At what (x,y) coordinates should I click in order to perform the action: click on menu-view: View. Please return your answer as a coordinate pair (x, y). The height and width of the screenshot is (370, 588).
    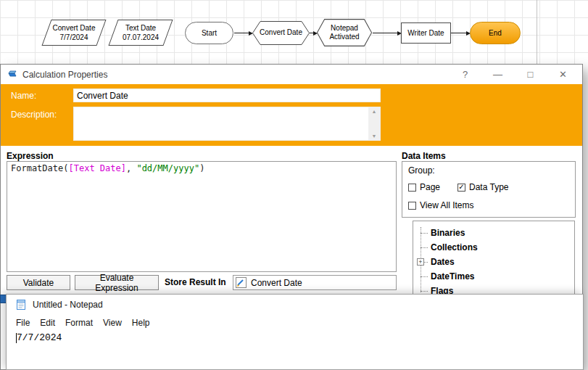
    Looking at the image, I should click on (112, 323).